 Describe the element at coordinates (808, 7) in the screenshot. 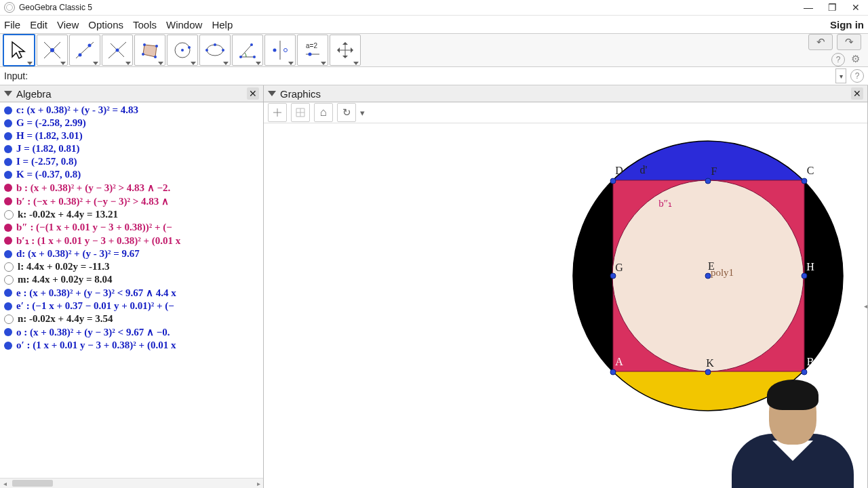

I see `minimize-button: —` at that location.